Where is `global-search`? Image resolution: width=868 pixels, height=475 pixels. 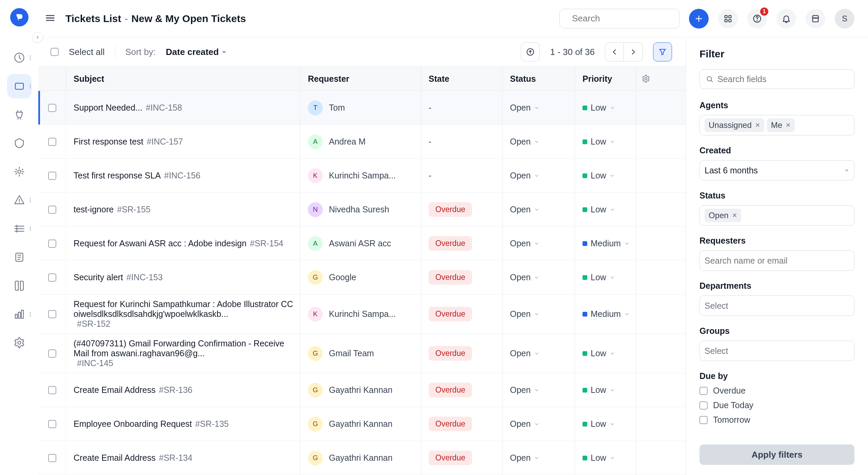 global-search is located at coordinates (619, 19).